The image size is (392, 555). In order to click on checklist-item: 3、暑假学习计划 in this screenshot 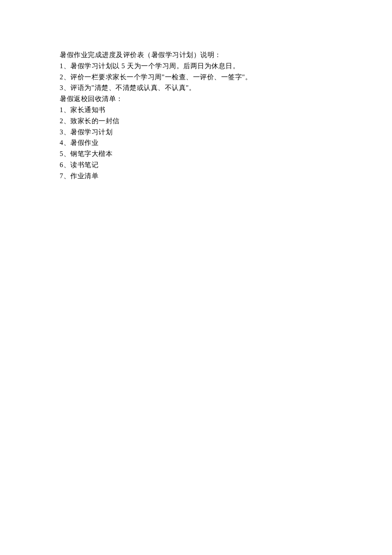, I will do `click(196, 132)`.